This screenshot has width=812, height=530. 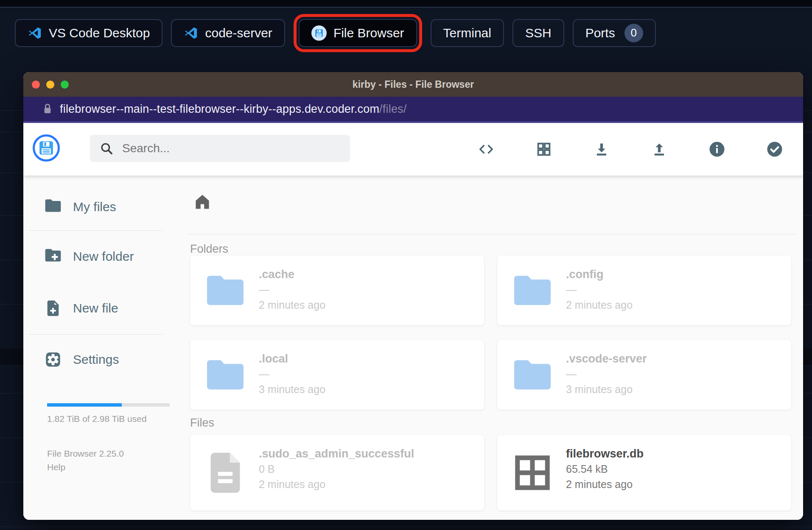 I want to click on vscode-desktop-label: VS Code Desktop, so click(x=99, y=33).